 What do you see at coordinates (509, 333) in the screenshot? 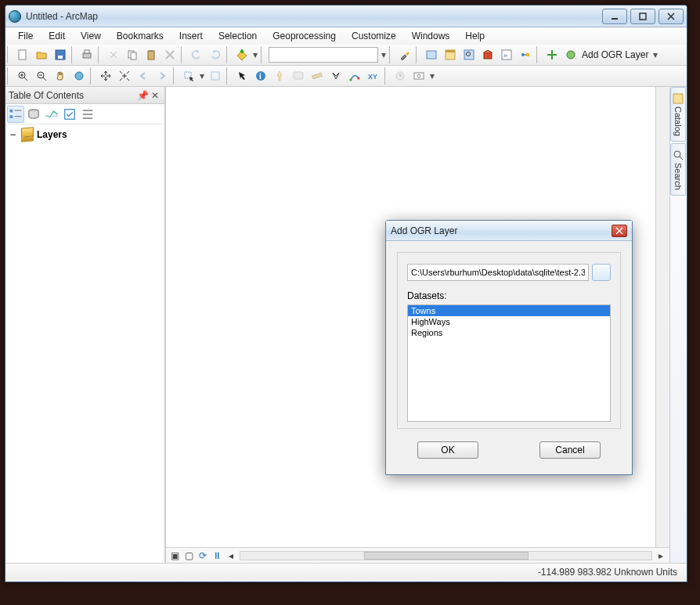
I see `list-item: Regions` at bounding box center [509, 333].